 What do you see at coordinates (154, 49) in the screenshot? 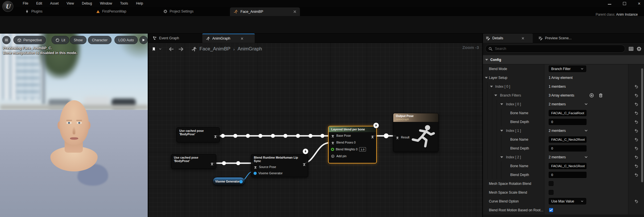
I see `bookmark-icon` at bounding box center [154, 49].